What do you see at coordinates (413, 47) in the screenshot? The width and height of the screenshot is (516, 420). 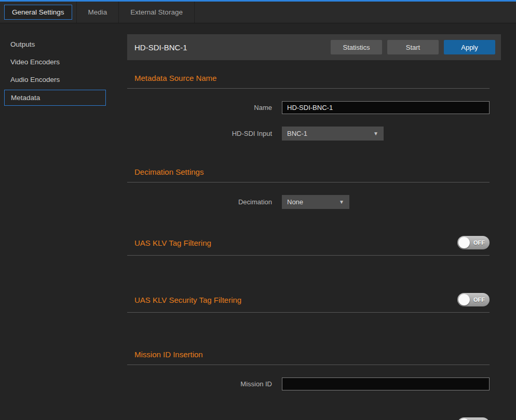 I see `start-button: Start` at bounding box center [413, 47].